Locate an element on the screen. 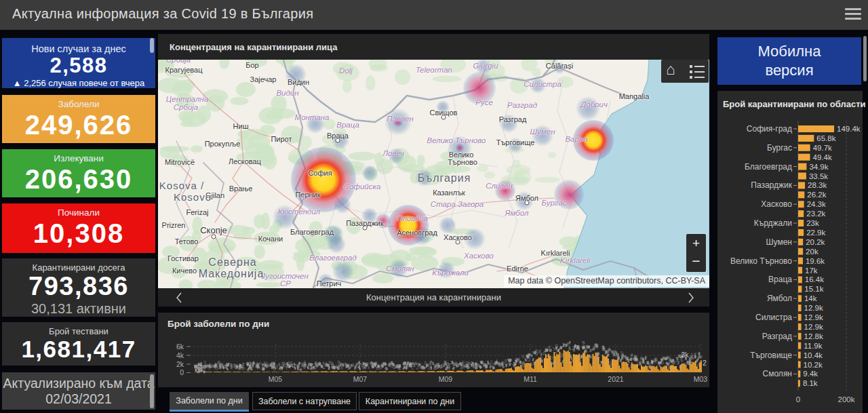 The height and width of the screenshot is (413, 868). left-scrollbar-thumb-bottom is located at coordinates (152, 391).